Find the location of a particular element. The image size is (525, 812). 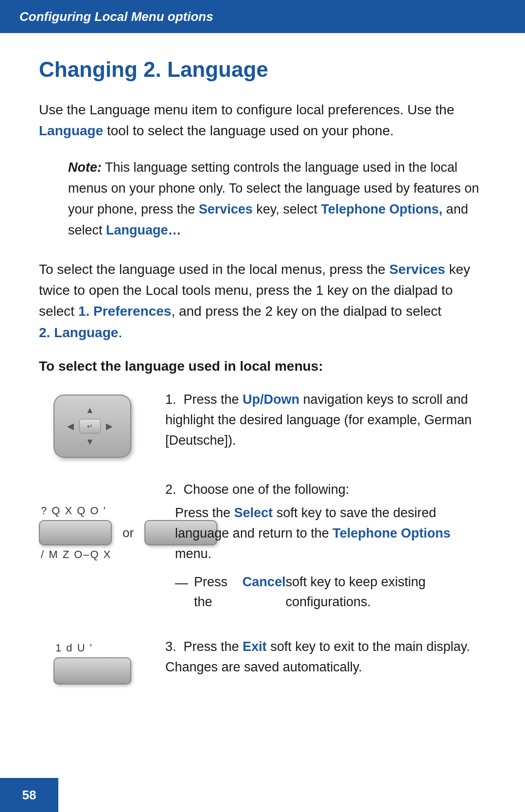

language-link-body: 2. Language is located at coordinates (79, 333).